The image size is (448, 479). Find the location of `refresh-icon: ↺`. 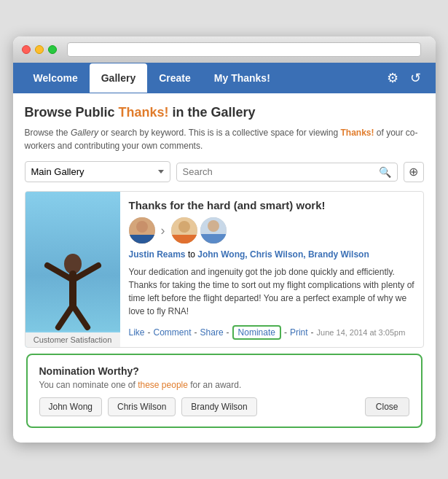

refresh-icon: ↺ is located at coordinates (415, 78).